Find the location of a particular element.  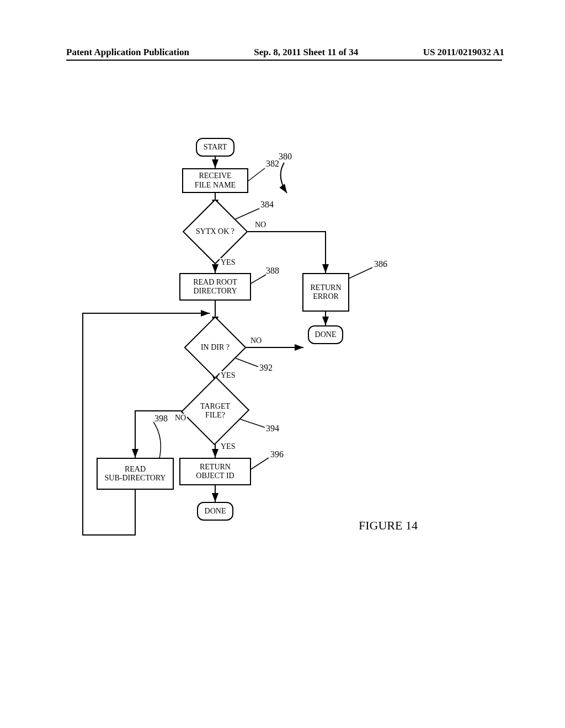

retErr-label: RETURN ERROR is located at coordinates (326, 292).